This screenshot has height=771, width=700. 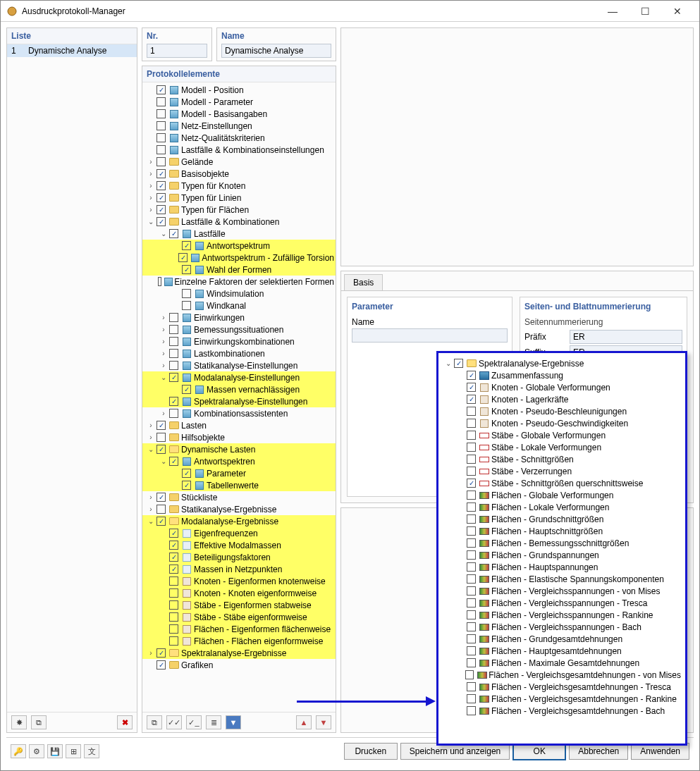 What do you see at coordinates (562, 471) in the screenshot?
I see `tree-item: Stäbe - Verzerrungen` at bounding box center [562, 471].